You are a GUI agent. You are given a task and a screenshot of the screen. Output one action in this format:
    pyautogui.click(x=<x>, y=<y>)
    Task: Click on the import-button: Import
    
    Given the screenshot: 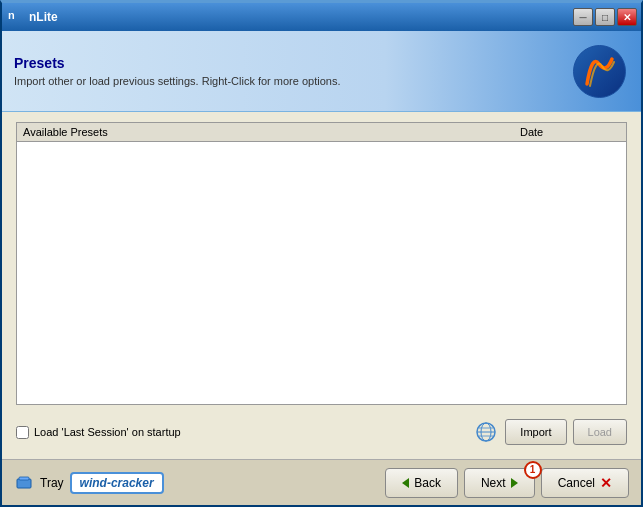 What is the action you would take?
    pyautogui.click(x=536, y=432)
    